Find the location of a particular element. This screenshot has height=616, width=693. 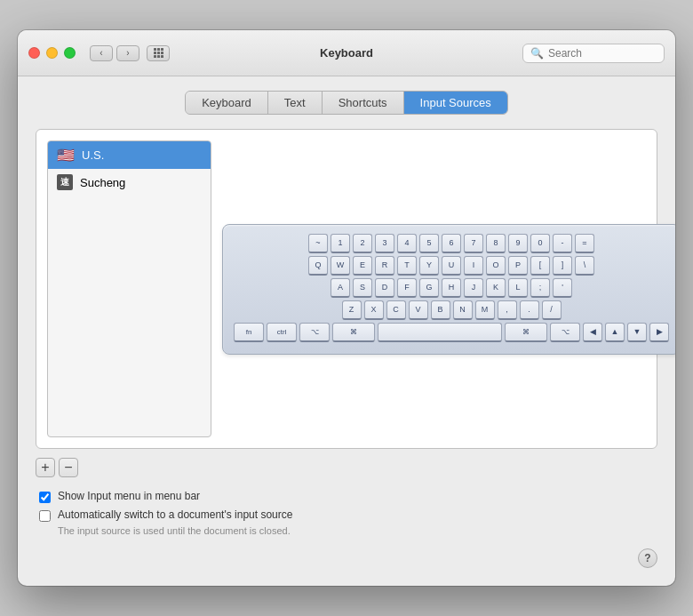

key-b: B is located at coordinates (441, 310).